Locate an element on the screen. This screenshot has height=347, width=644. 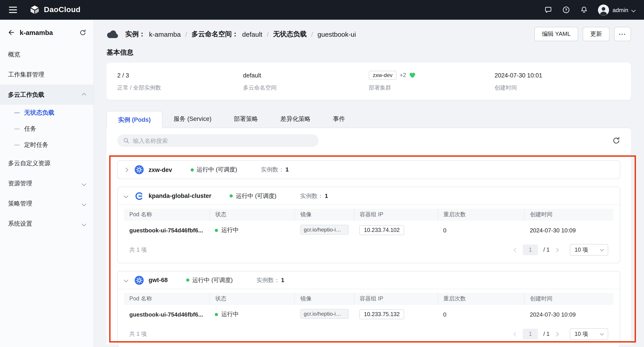
total-count: 共 1 项 is located at coordinates (138, 250).